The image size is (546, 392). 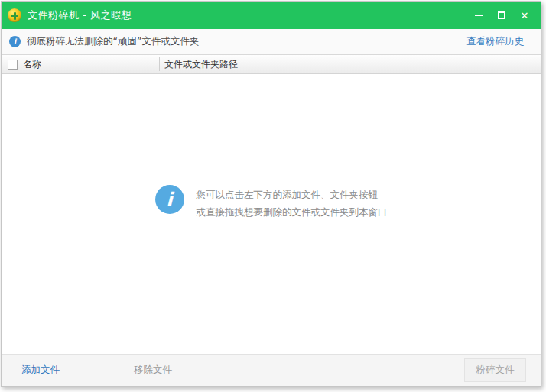 What do you see at coordinates (159, 64) in the screenshot?
I see `column-divider` at bounding box center [159, 64].